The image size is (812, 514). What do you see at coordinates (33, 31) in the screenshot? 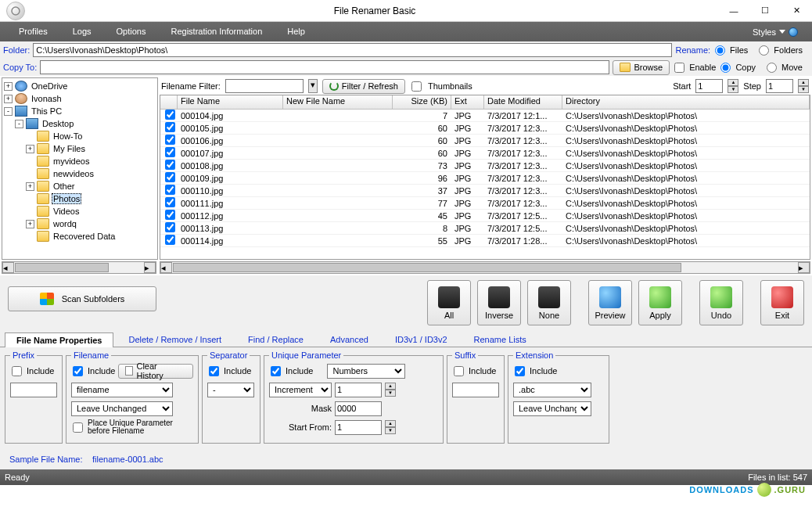
I see `menu-profiles: Profiles` at bounding box center [33, 31].